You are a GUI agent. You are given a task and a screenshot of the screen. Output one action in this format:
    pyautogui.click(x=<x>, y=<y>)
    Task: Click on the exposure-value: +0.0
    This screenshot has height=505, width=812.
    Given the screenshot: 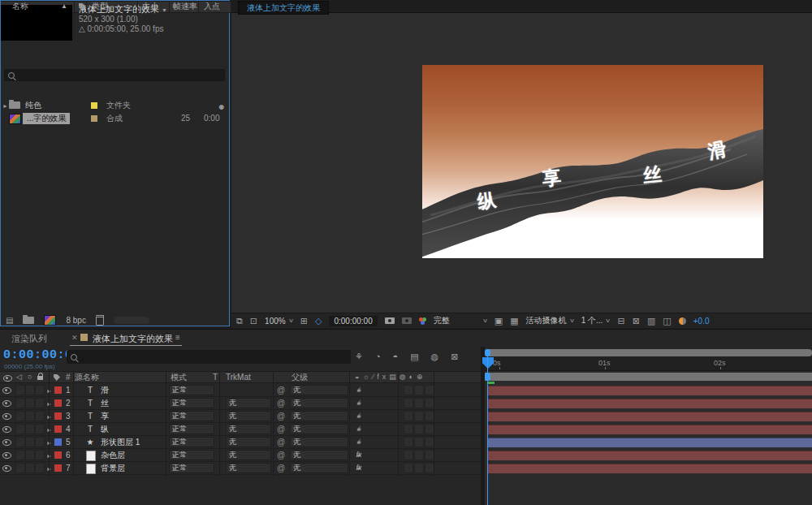 What is the action you would take?
    pyautogui.click(x=702, y=322)
    